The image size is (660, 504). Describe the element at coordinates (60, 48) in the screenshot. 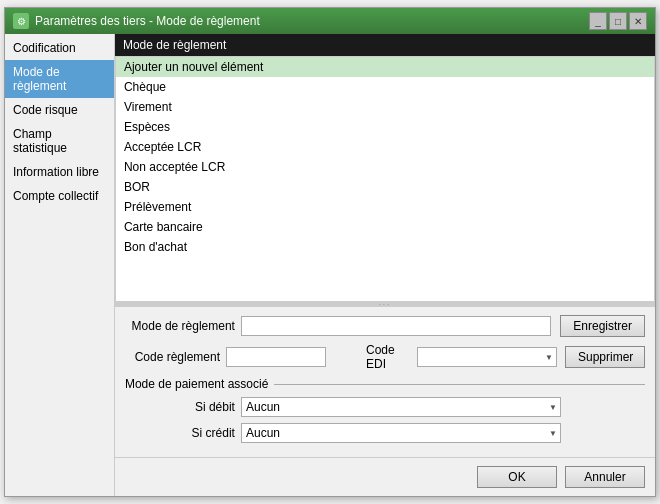

I see `sidebar-item-codification: Codification` at that location.